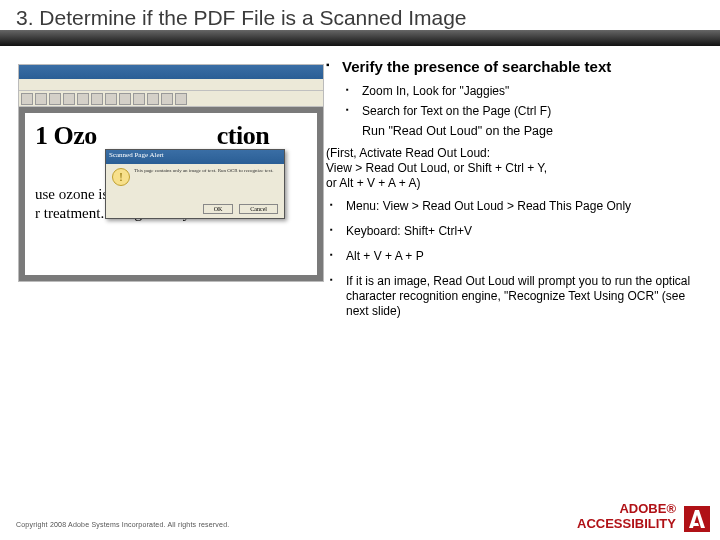  I want to click on footer: Copyright 2008 Adobe Systems Incorporate…, so click(360, 520).